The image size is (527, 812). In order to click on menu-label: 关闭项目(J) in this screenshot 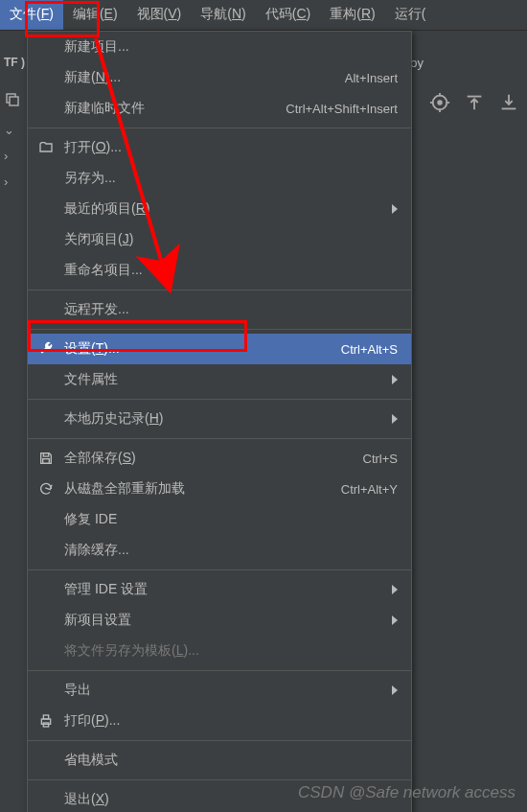, I will do `click(231, 240)`.